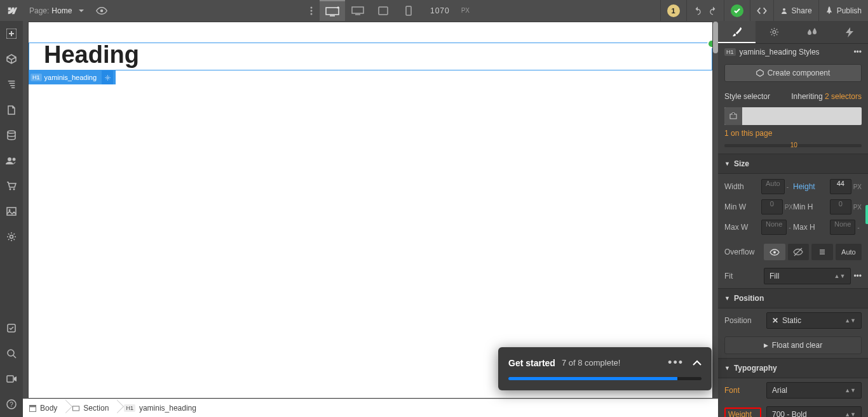 The height and width of the screenshot is (417, 868). I want to click on section-icon, so click(76, 409).